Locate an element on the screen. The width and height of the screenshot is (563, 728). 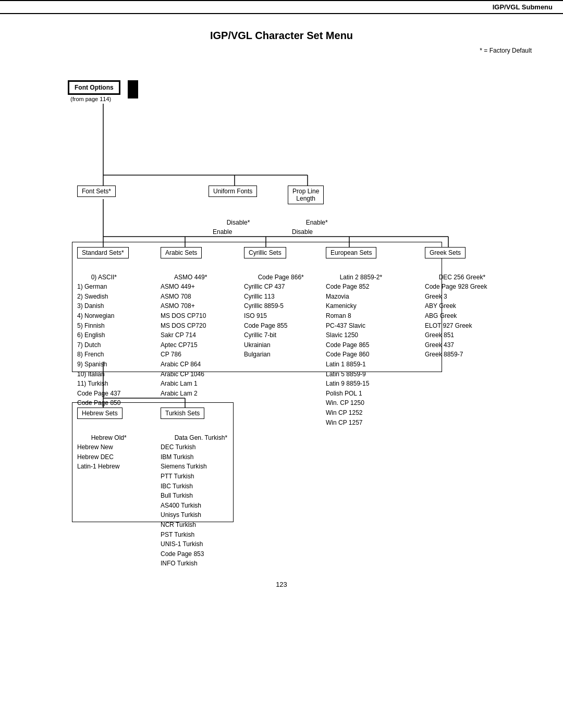
page-footer: 123 is located at coordinates (282, 585).